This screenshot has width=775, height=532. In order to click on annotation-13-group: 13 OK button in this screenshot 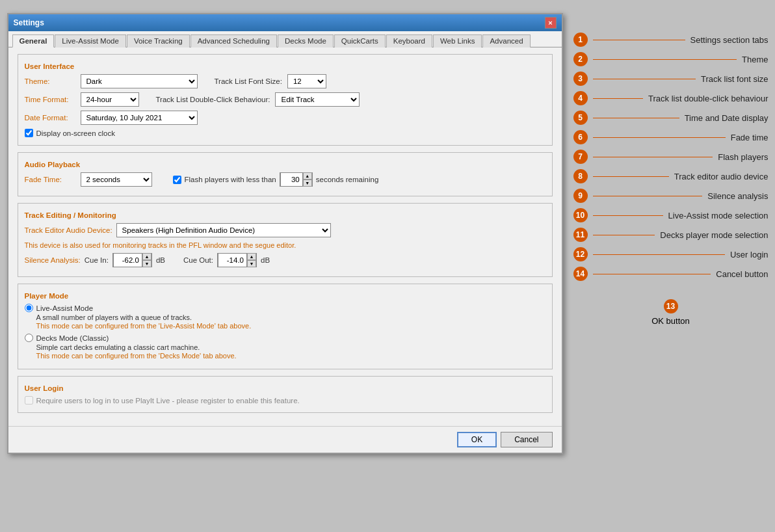, I will do `click(671, 312)`.